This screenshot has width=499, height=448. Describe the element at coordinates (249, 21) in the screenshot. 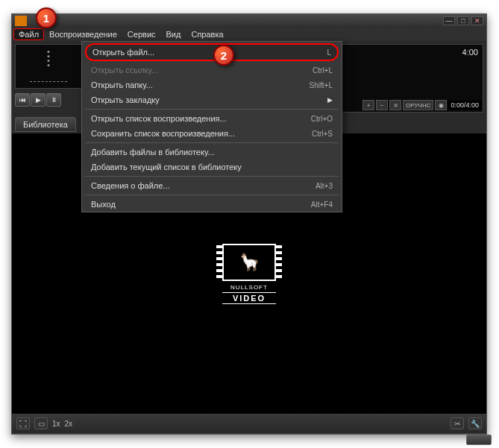

I see `titlebar: — □ ✕` at that location.